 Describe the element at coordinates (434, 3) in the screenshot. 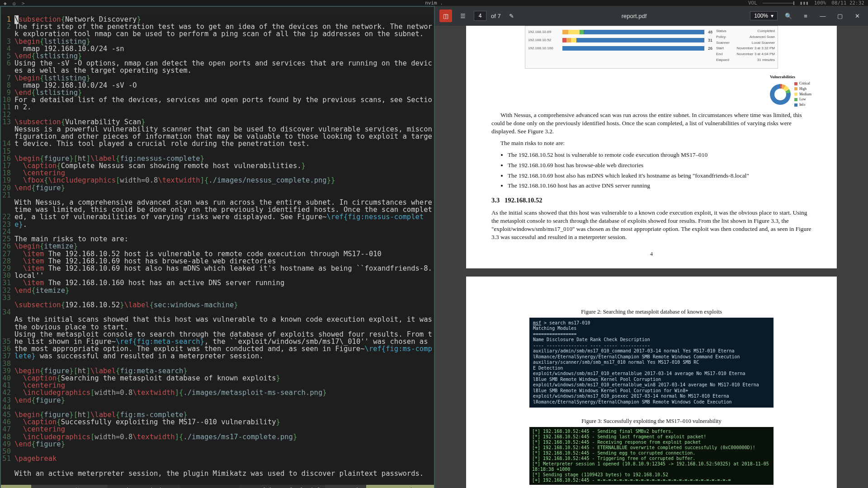

I see `system-topbar: ◆ ◎ >_ nvim . VOL ▮▮▮ 100% 08/11 22:32` at that location.